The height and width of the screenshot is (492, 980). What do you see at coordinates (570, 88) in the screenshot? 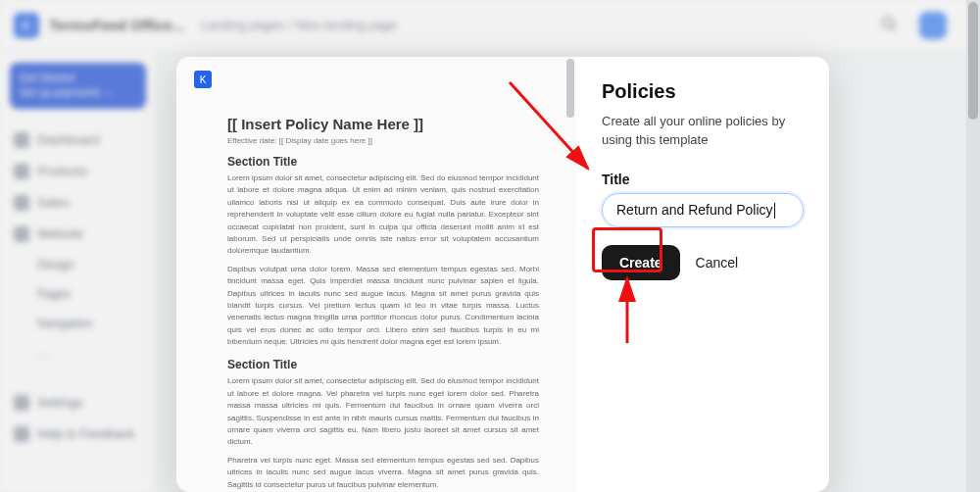
I see `preview-scrollbar-thumb` at bounding box center [570, 88].